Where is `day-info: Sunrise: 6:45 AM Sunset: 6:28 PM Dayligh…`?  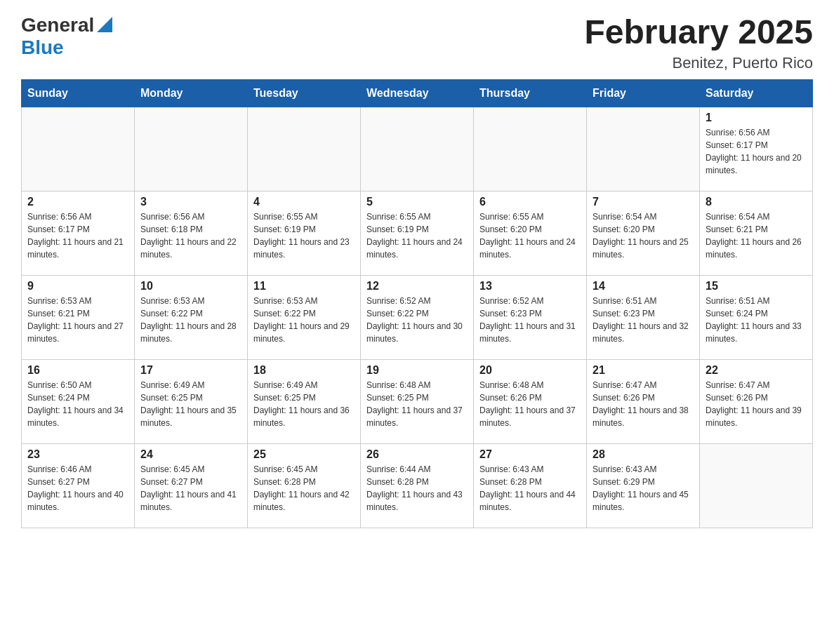
day-info: Sunrise: 6:45 AM Sunset: 6:28 PM Dayligh… is located at coordinates (304, 488).